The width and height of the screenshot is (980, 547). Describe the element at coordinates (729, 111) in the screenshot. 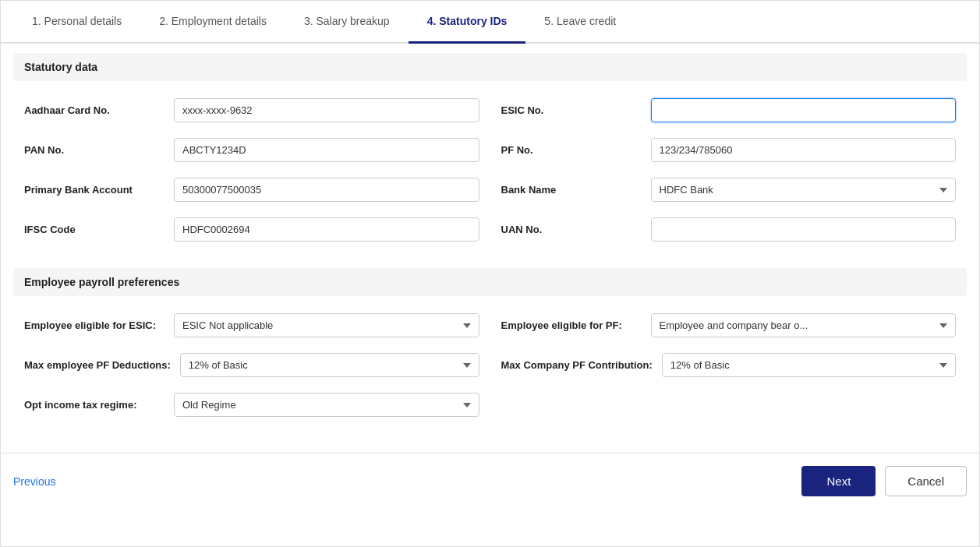

I see `esic-row: ESIC No.` at that location.